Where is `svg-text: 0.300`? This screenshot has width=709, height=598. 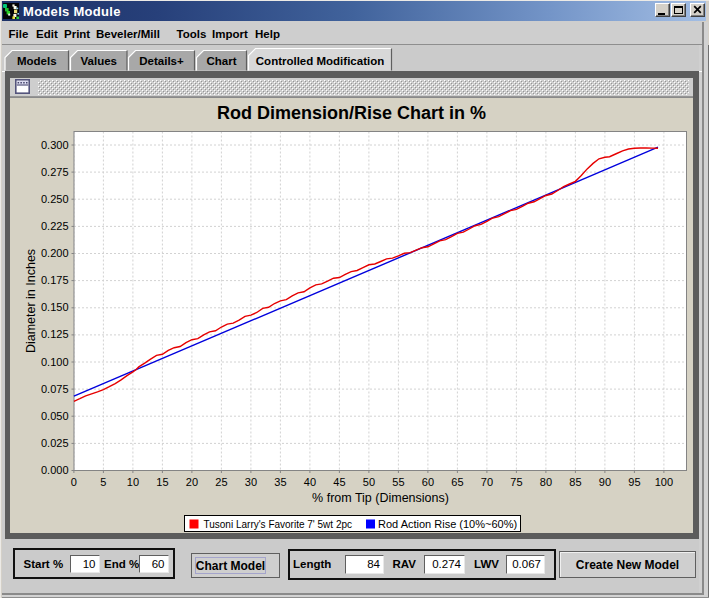
svg-text: 0.300 is located at coordinates (55, 145).